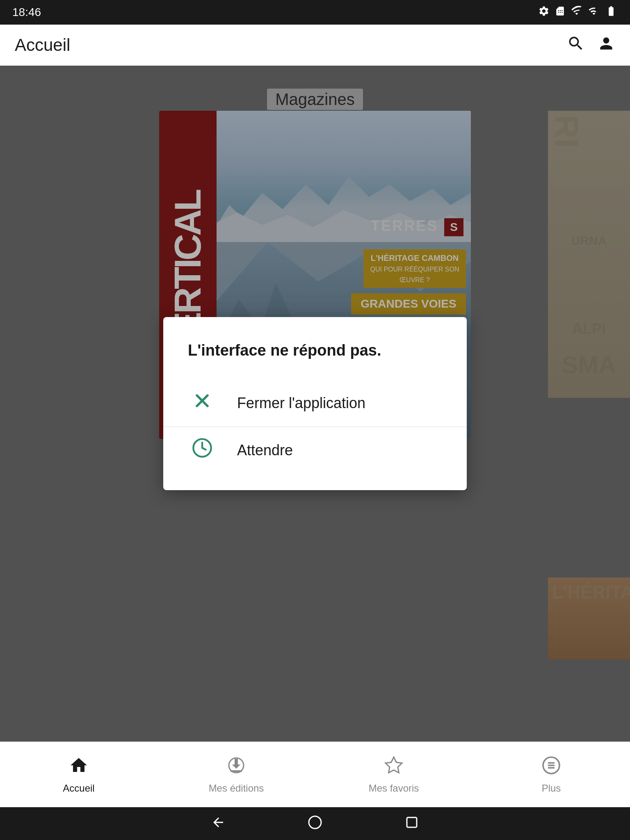 This screenshot has height=840, width=630. I want to click on nav-item-plus: Plus, so click(551, 775).